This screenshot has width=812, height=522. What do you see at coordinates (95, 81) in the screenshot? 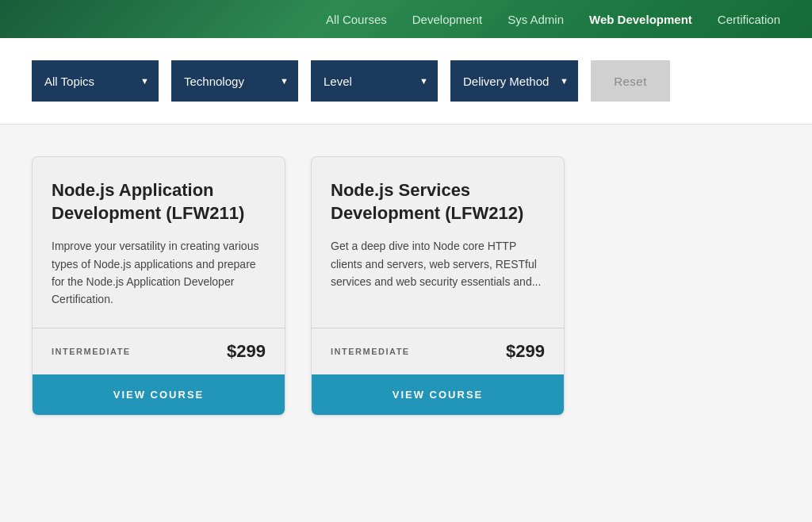
I see `topics-select-wrapper: All Topics Node.js JavaScript` at bounding box center [95, 81].